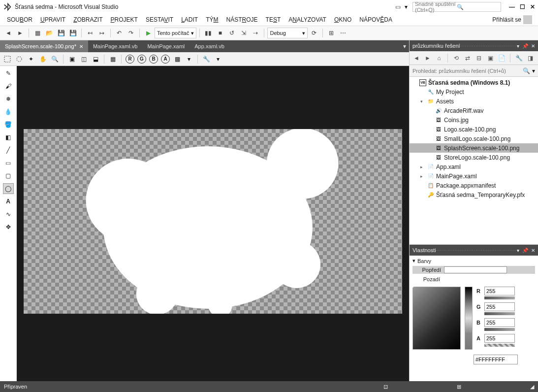 Image resolution: width=538 pixels, height=392 pixels. I want to click on tree-root: VB Šťasná sedma (Windows 8.1), so click(474, 83).